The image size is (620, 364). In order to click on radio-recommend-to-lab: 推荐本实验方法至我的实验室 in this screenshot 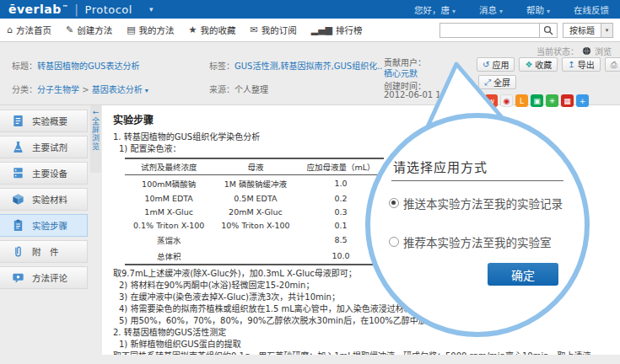, I will do `click(471, 242)`.